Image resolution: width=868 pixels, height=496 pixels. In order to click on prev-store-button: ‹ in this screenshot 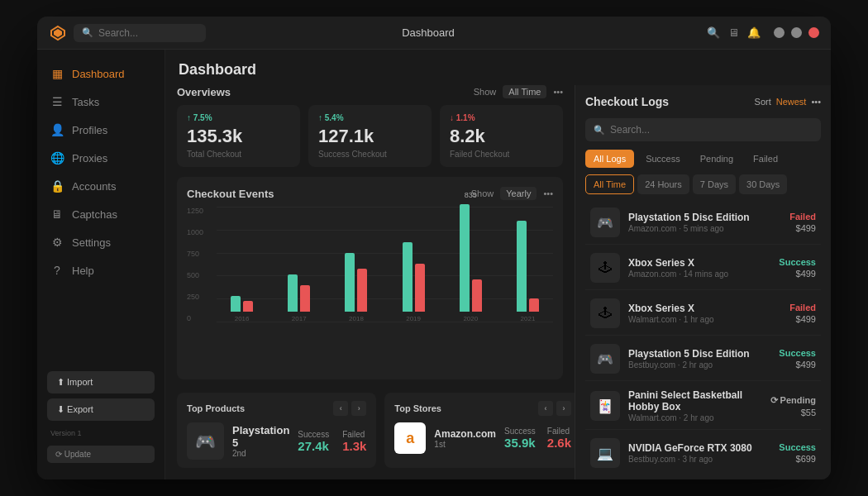, I will do `click(546, 408)`.